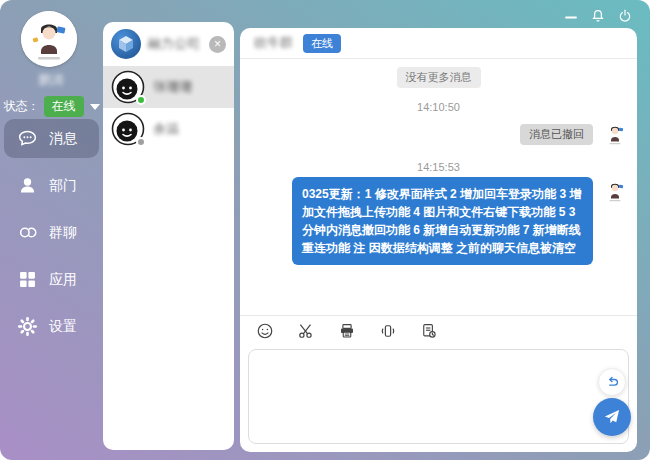  Describe the element at coordinates (218, 44) in the screenshot. I see `close-icon: ×` at that location.